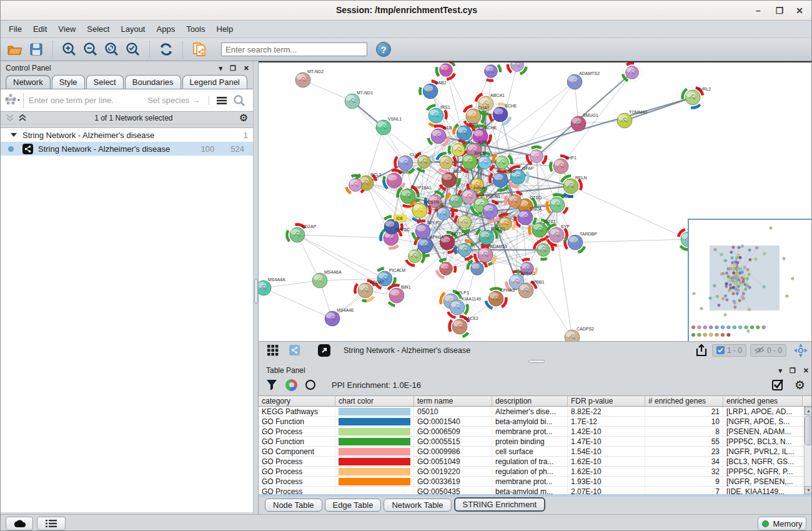 The width and height of the screenshot is (812, 531). Describe the element at coordinates (469, 197) in the screenshot. I see `network-node-PRNP` at that location.